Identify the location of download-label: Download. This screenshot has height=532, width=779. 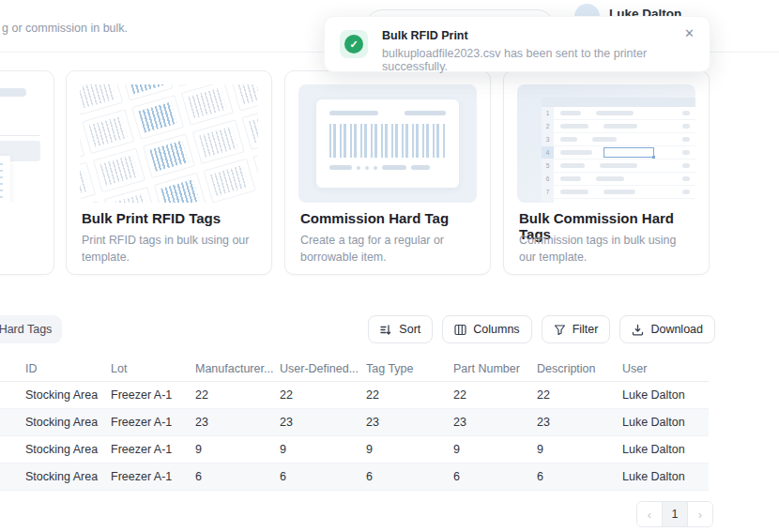
(677, 329).